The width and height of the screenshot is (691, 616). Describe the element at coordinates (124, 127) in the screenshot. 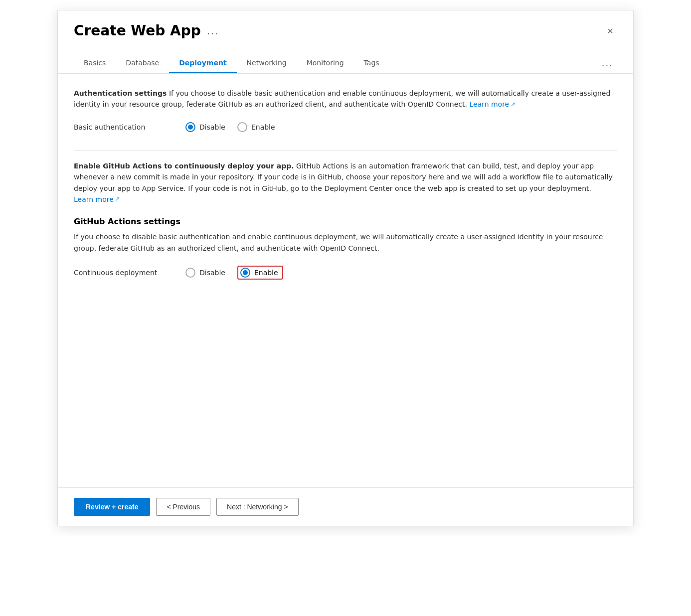

I see `basic-auth-label: Basic authentication` at that location.